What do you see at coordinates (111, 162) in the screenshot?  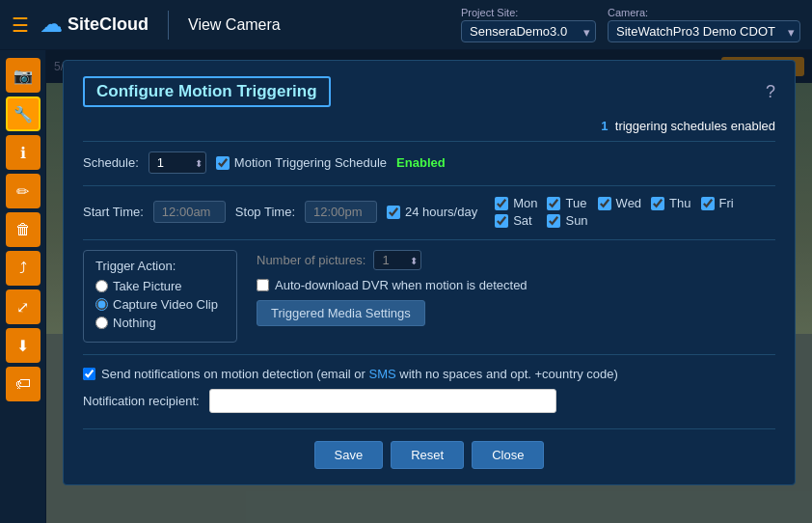 I see `schedule-label: Schedule:` at bounding box center [111, 162].